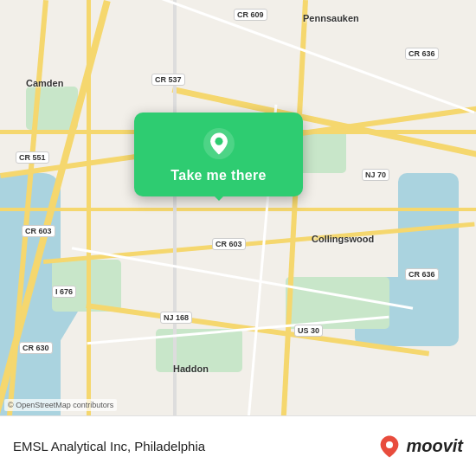  Describe the element at coordinates (228, 244) in the screenshot. I see `road-label-cr603b: CR 603` at that location.